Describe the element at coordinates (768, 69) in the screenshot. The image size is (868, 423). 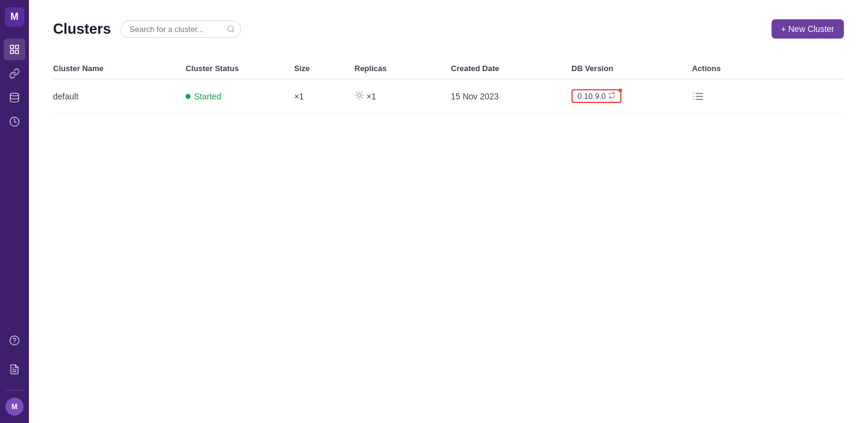
I see `col-actions: Actions` at that location.